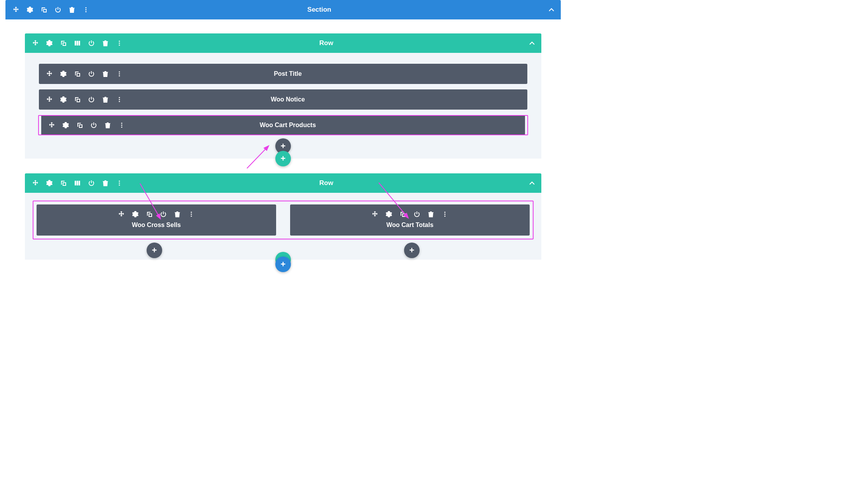 The width and height of the screenshot is (868, 496). Describe the element at coordinates (283, 10) in the screenshot. I see `section-header: Section` at that location.